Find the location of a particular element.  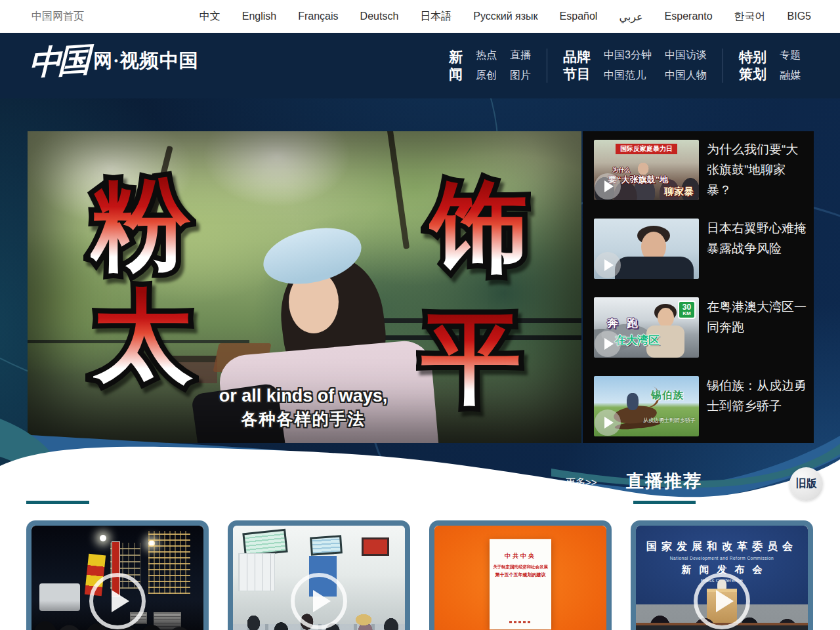

section-heading-live: 直播推荐 is located at coordinates (664, 481).